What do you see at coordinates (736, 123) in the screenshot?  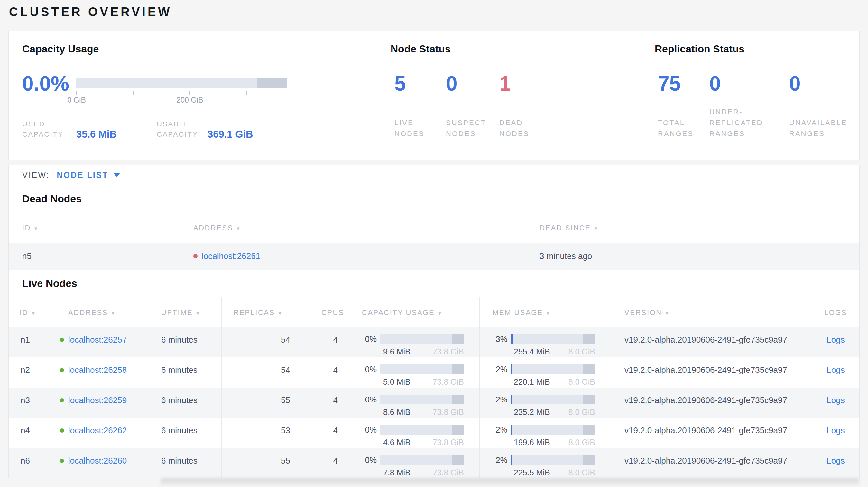 I see `under-replicated-ranges-label: UNDER-REPLICATEDRANGES` at bounding box center [736, 123].